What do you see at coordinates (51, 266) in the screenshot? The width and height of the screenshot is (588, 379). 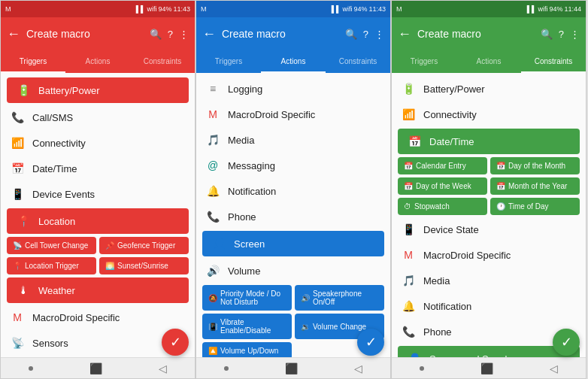 I see `location-trigger-btn: 📍 Location Trigger` at bounding box center [51, 266].